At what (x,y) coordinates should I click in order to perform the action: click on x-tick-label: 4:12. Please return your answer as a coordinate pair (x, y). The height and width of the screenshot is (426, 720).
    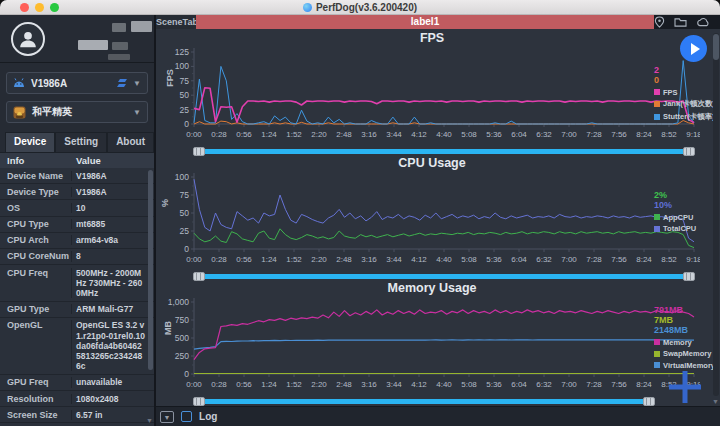
    Looking at the image, I should click on (419, 134).